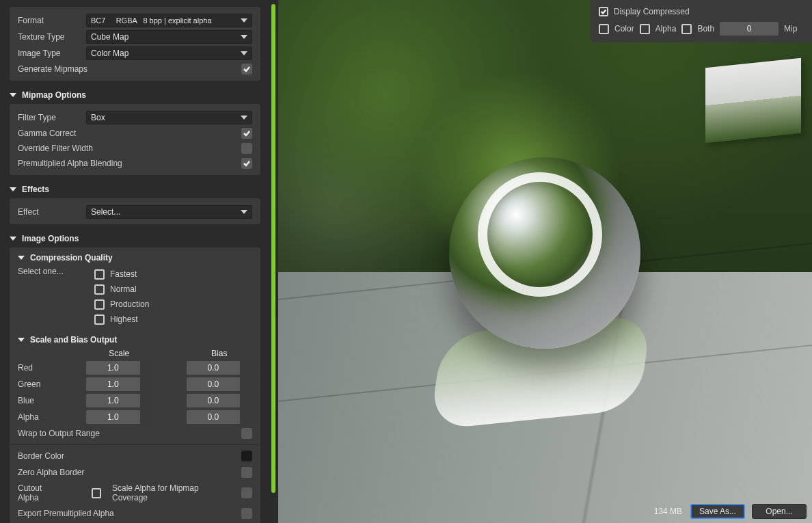 This screenshot has height=523, width=812. Describe the element at coordinates (130, 69) in the screenshot. I see `generate-mipmaps-label: Generate Mipmaps` at that location.